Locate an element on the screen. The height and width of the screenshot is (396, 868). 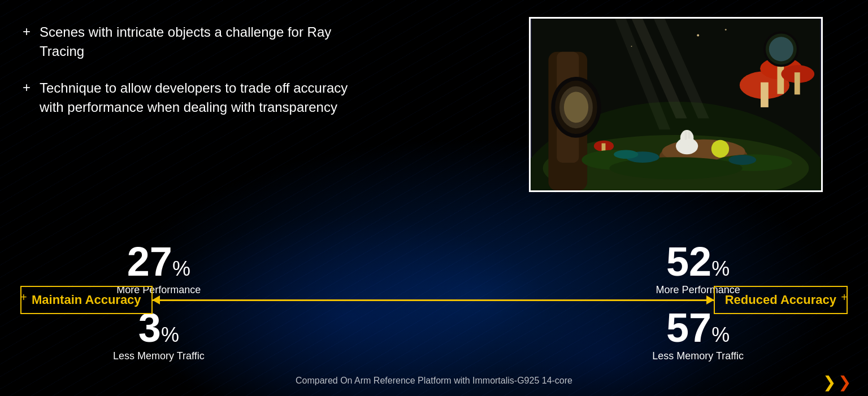
maintain-accuracy-label: Maintain Accuracy is located at coordinates (86, 300).